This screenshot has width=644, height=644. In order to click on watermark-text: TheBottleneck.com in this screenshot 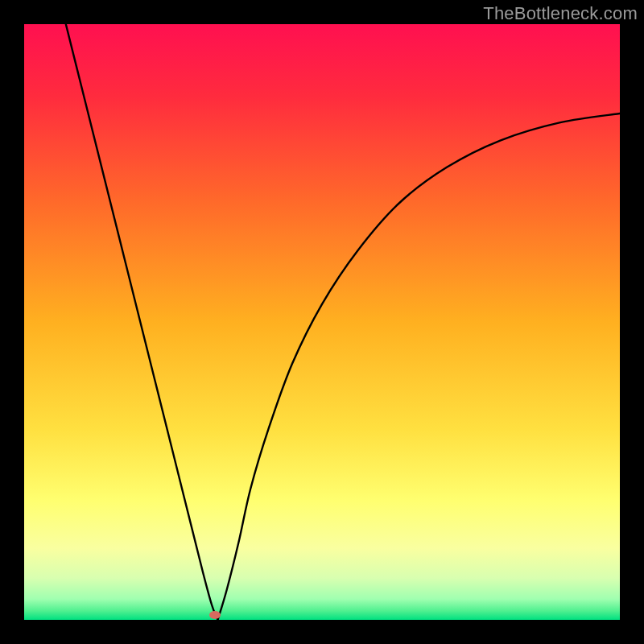, I will do `click(560, 14)`.